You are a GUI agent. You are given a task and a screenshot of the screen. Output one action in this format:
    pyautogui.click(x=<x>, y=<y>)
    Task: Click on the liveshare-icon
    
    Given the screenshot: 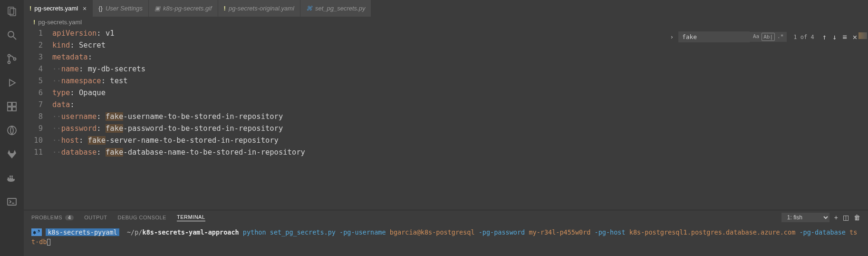 What is the action you would take?
    pyautogui.click(x=12, y=130)
    